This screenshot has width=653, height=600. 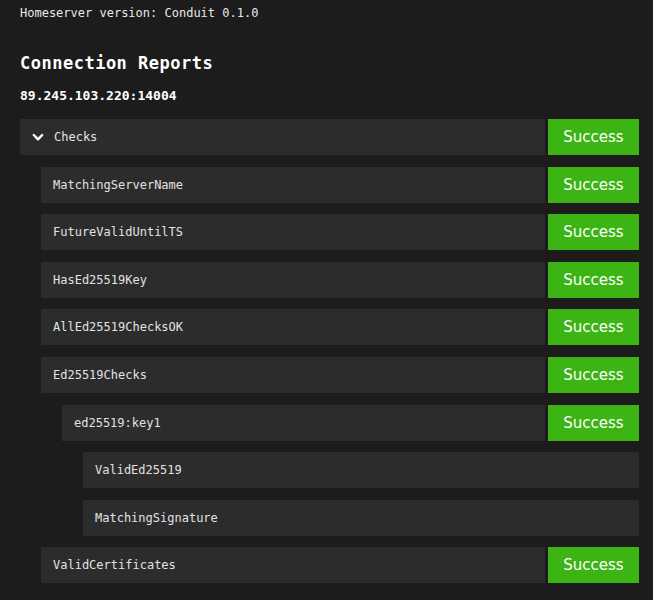 What do you see at coordinates (118, 423) in the screenshot?
I see `check-label: ed25519:key1` at bounding box center [118, 423].